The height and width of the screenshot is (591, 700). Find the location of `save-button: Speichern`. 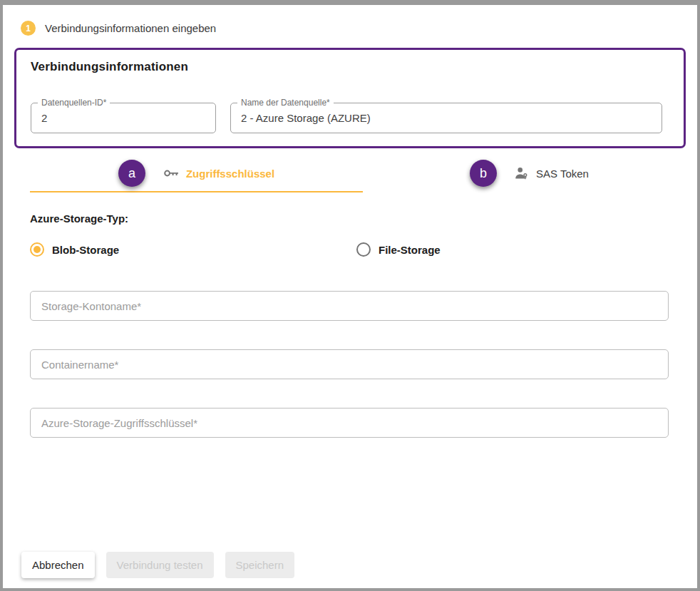

save-button: Speichern is located at coordinates (260, 565).